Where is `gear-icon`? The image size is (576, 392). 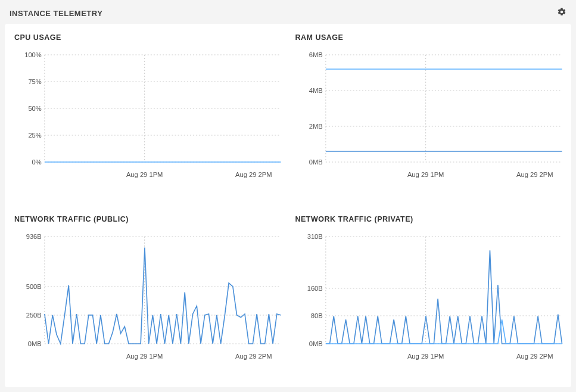 gear-icon is located at coordinates (562, 13).